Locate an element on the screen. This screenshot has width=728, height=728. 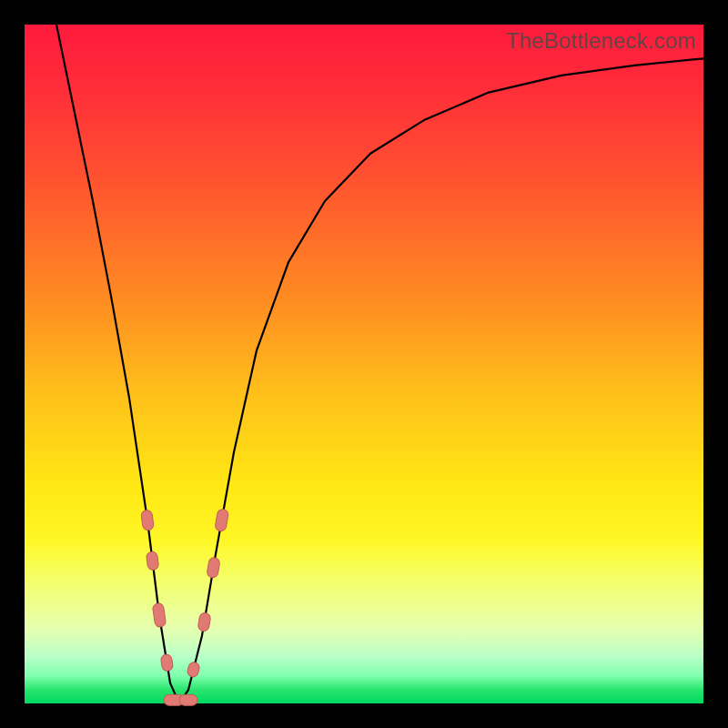
beads-group is located at coordinates (186, 608).